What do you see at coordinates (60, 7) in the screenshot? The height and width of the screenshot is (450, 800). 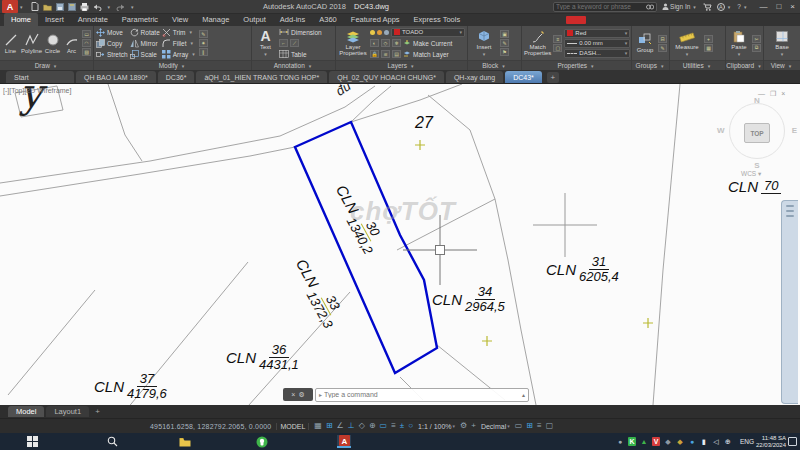 I see `save-icon` at bounding box center [60, 7].